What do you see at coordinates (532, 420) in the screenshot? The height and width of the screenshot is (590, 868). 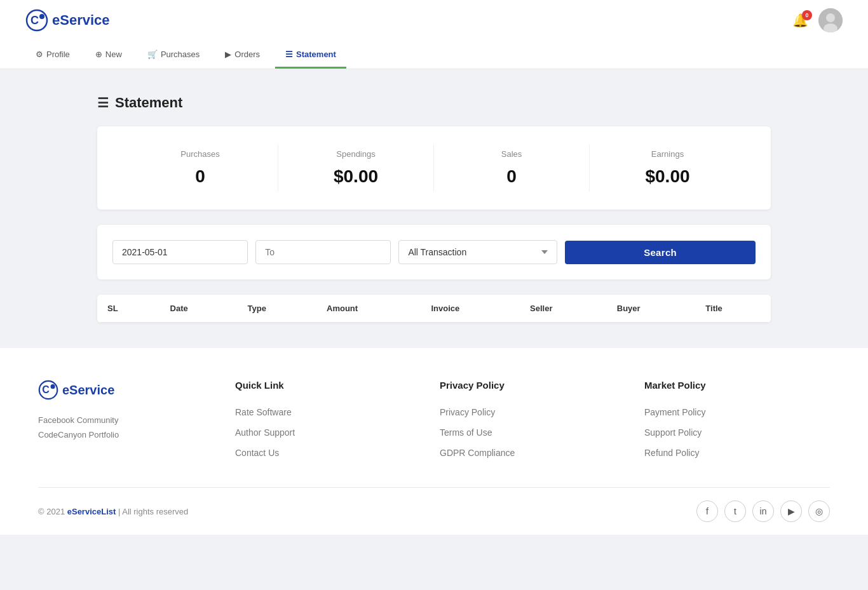 I see `footer-privacy-links: Privacy Policy Privacy Policy Terms of U…` at bounding box center [532, 420].